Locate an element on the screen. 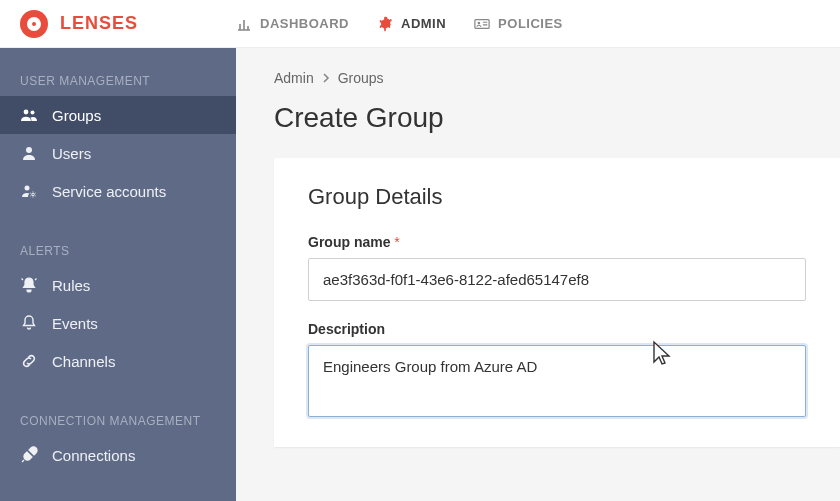 This screenshot has height=501, width=840. user-icon is located at coordinates (29, 153).